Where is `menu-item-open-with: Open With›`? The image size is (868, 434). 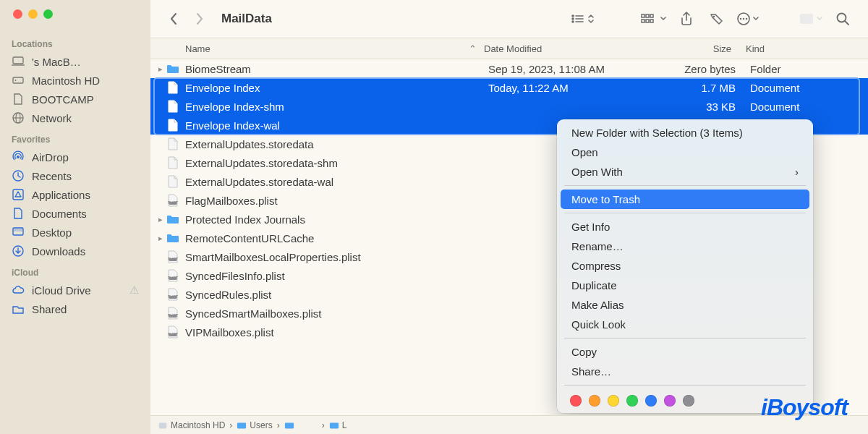
menu-item-open-with: Open With› is located at coordinates (685, 172).